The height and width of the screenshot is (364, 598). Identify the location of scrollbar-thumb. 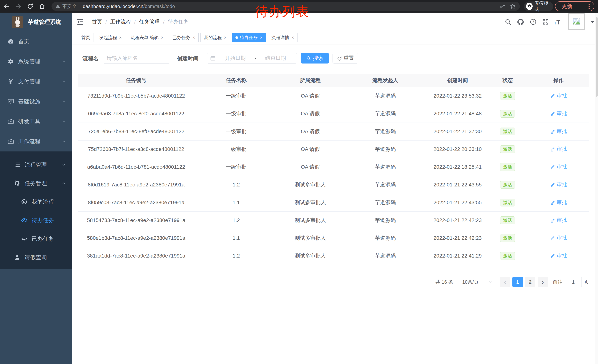
(597, 57).